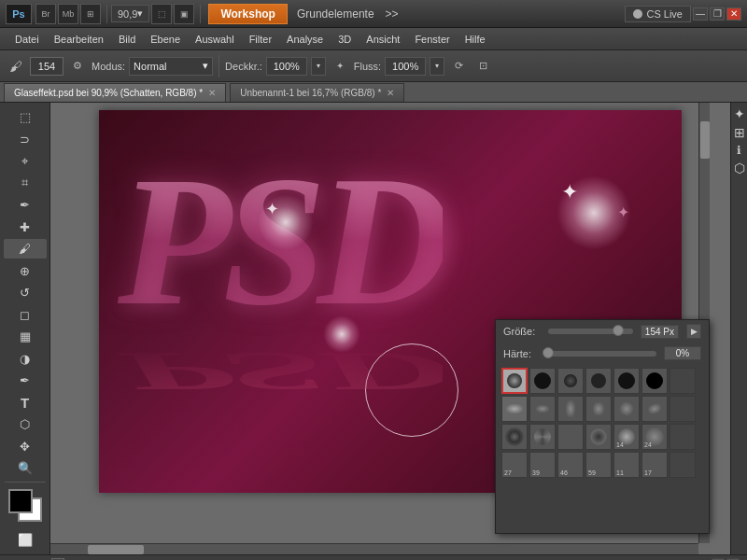 This screenshot has width=747, height=560. I want to click on type-icon: T, so click(24, 403).